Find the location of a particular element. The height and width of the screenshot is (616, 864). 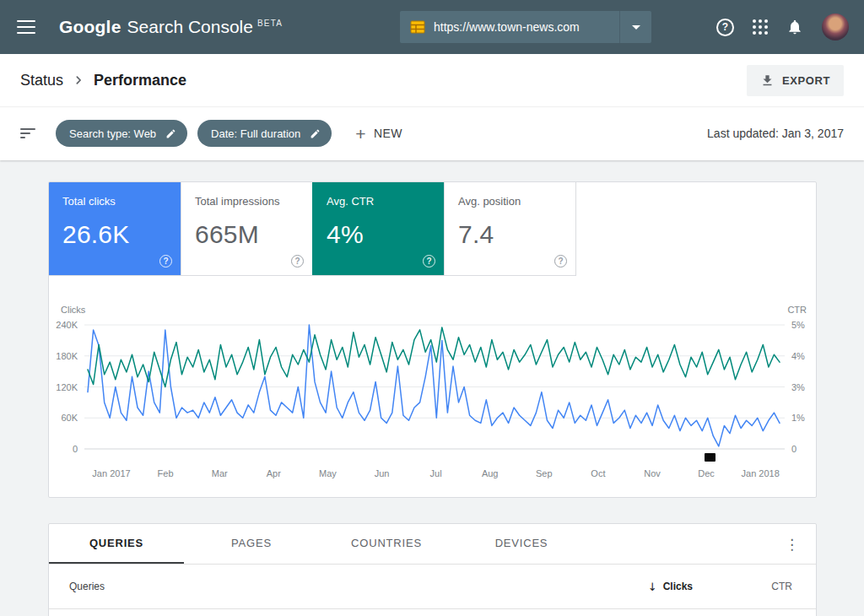

metric-card-total-impressions: Total impressions 665M ? is located at coordinates (246, 229).